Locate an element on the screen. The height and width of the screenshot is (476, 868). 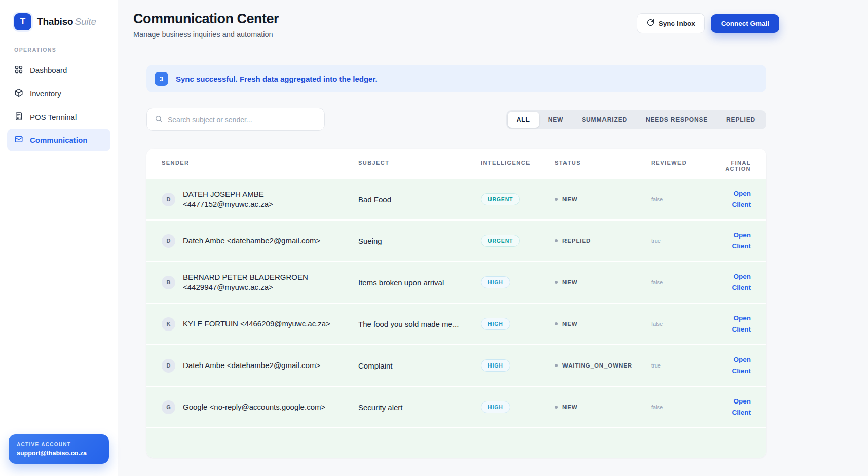
filter-tab-new: NEW is located at coordinates (556, 120).